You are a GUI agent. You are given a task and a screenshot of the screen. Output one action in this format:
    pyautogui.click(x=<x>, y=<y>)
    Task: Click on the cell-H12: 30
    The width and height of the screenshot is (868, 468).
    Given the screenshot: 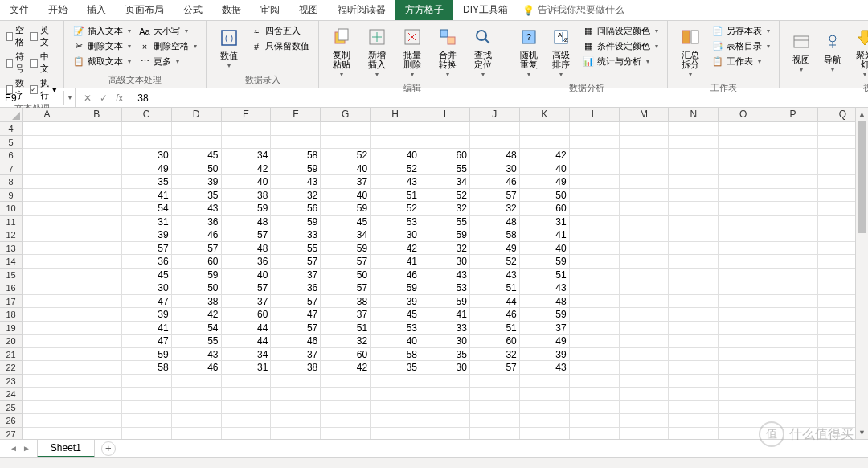 What is the action you would take?
    pyautogui.click(x=395, y=235)
    